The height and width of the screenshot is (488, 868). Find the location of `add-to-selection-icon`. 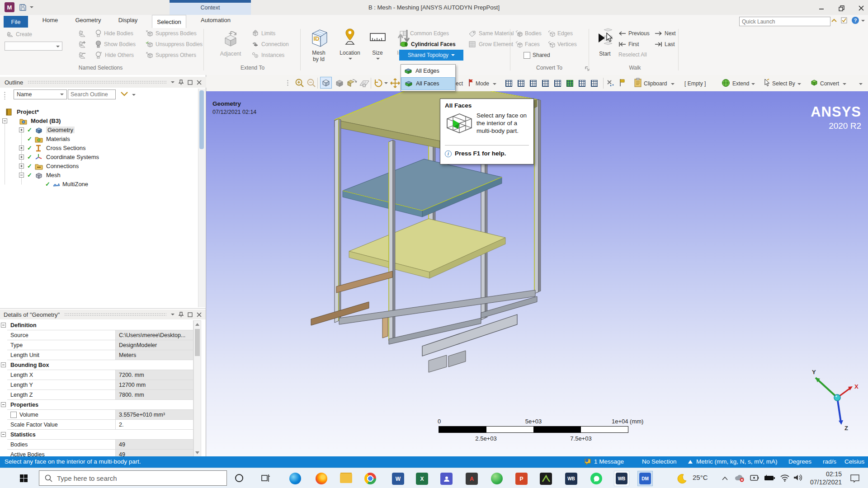

add-to-selection-icon is located at coordinates (82, 34).